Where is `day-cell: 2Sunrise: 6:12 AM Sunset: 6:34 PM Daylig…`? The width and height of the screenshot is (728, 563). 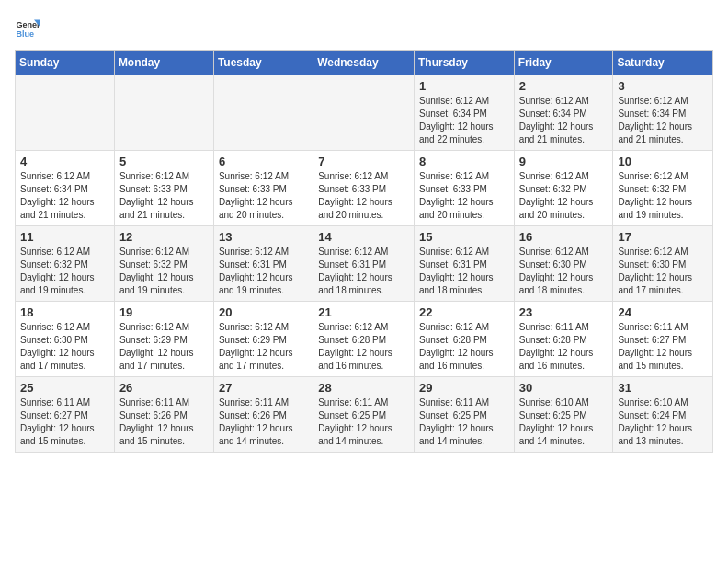
day-cell: 2Sunrise: 6:12 AM Sunset: 6:34 PM Daylig… is located at coordinates (563, 113).